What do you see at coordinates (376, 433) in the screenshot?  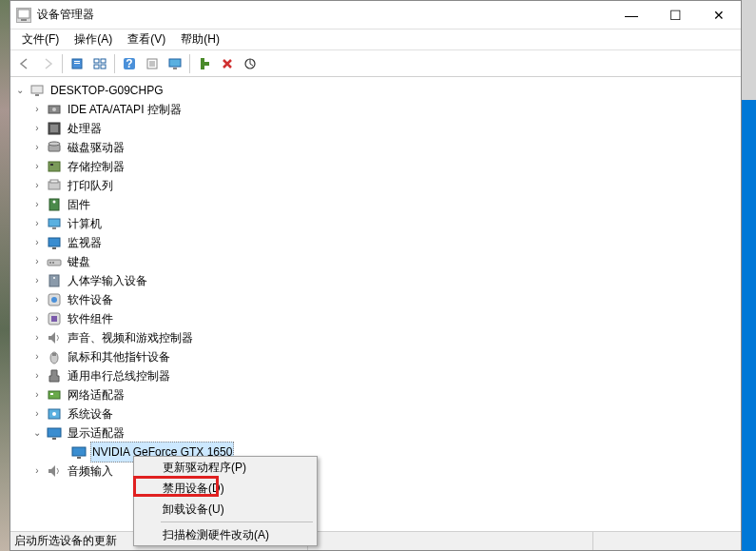 I see `tree-display-adapters: ⌄ 显示适配器` at bounding box center [376, 433].